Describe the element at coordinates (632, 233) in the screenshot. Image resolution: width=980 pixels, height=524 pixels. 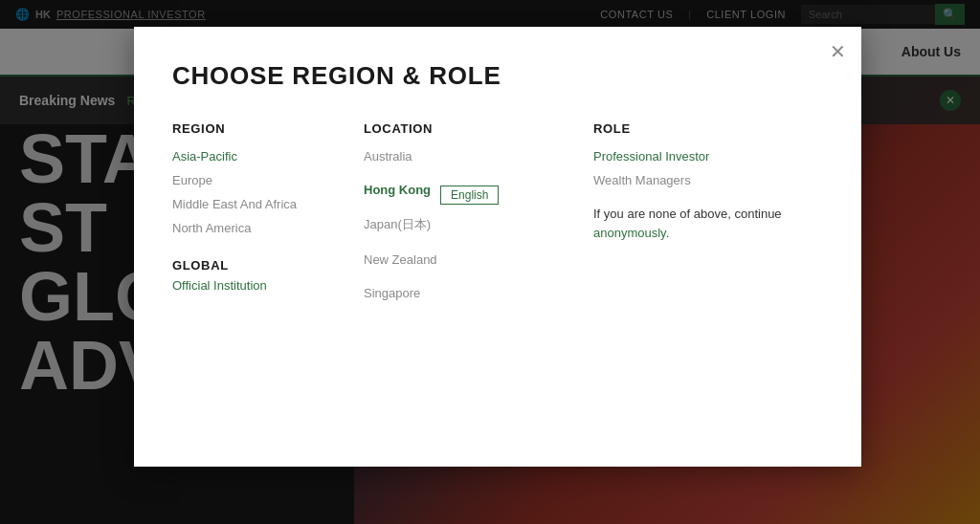
I see `anonymous-link: anonymously.` at that location.